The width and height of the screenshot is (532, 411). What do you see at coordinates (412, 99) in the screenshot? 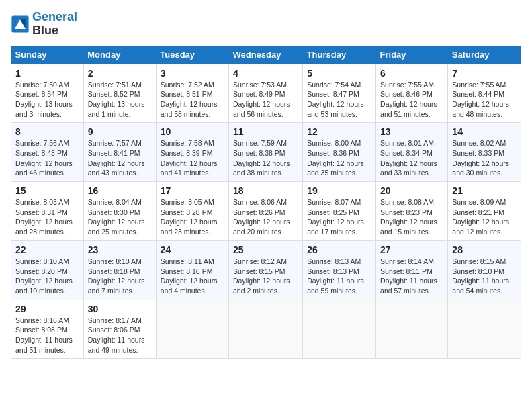
I see `day-info: Sunrise: 7:55 AM Sunset: 8:46 PM Dayligh…` at bounding box center [412, 99].